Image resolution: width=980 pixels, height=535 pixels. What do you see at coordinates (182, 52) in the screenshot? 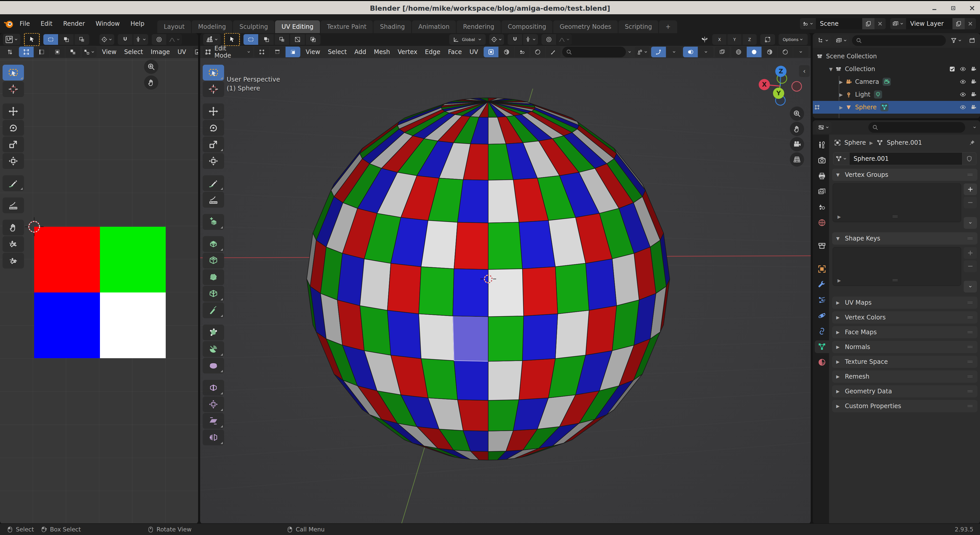
I see `editor-menu-uv: UV` at bounding box center [182, 52].